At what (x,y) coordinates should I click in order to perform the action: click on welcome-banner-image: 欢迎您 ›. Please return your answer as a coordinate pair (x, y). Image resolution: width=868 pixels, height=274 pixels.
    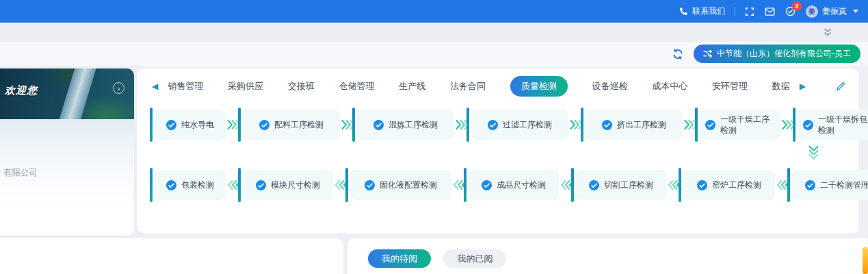
    Looking at the image, I should click on (67, 94).